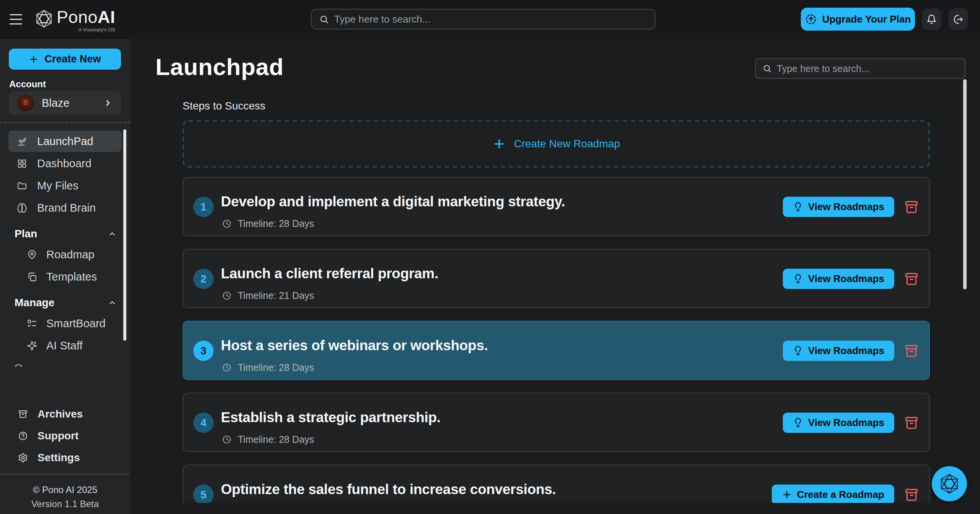  What do you see at coordinates (204, 207) in the screenshot?
I see `step-number-badge: 1` at bounding box center [204, 207].